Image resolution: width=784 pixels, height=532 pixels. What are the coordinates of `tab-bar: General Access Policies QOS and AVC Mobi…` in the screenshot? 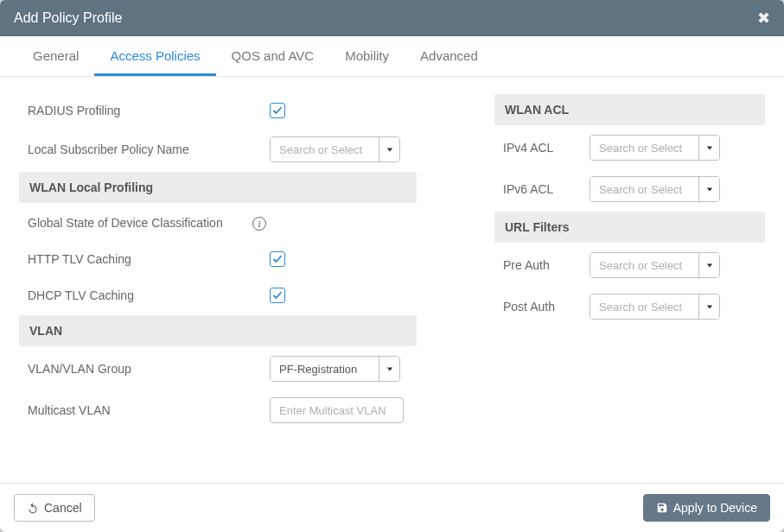 It's located at (392, 57).